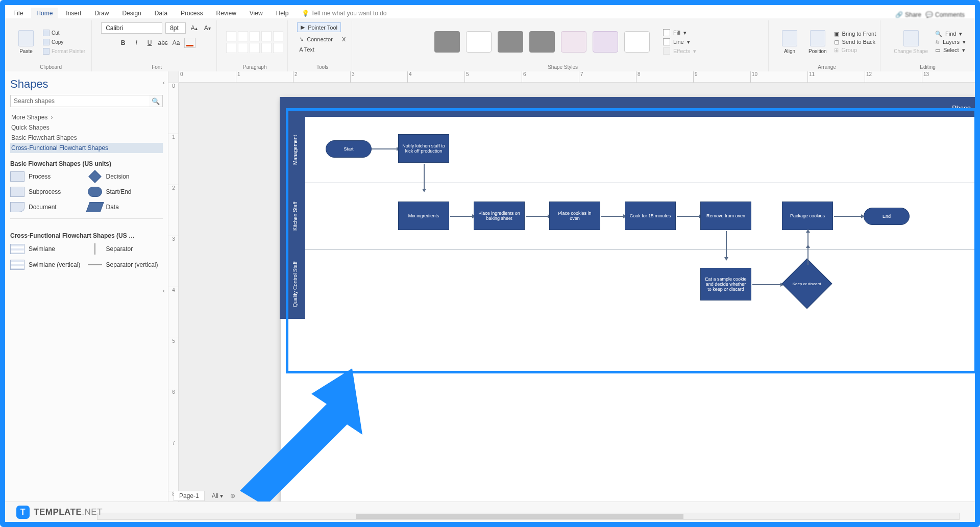  Describe the element at coordinates (807, 216) in the screenshot. I see `node-package: Package cookies` at that location.